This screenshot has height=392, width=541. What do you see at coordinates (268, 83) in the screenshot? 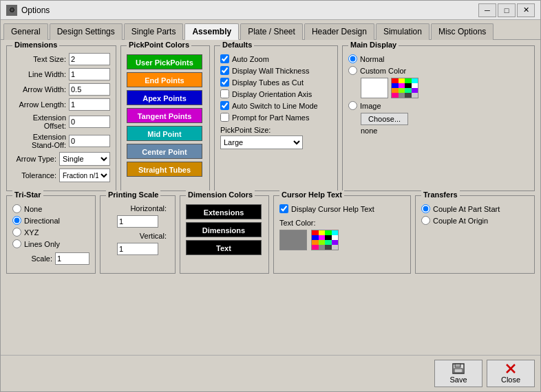
I see `display-tubes-label: Display Tubes as Cut` at bounding box center [268, 83].